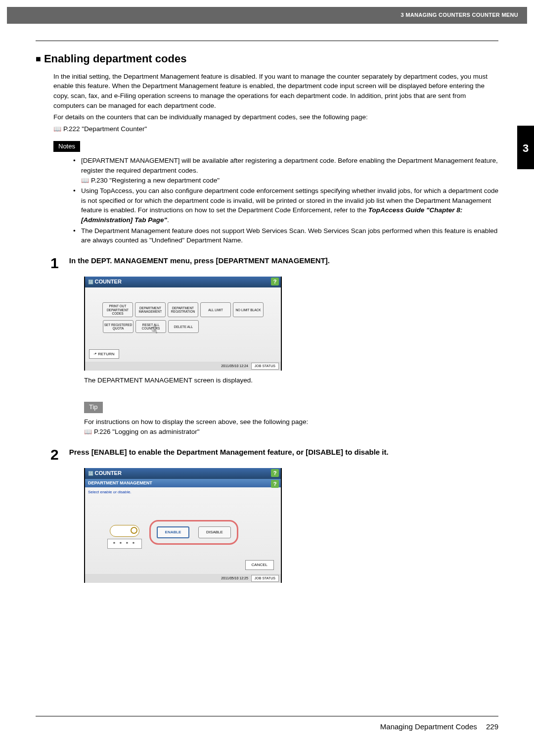 This screenshot has width=534, height=756. What do you see at coordinates (183, 310) in the screenshot?
I see `btn-dept-registration: DEPARTMENT REGISTRATION` at bounding box center [183, 310].